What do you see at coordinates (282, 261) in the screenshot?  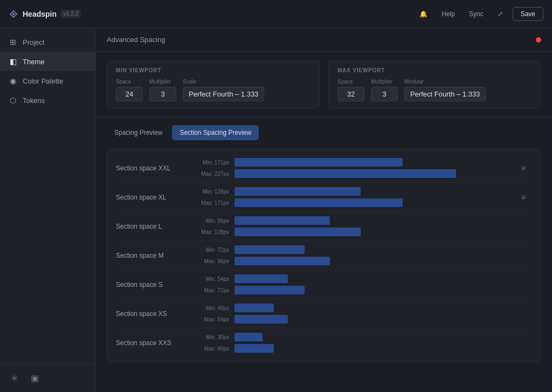 I see `bar-fill-max-m` at bounding box center [282, 261].